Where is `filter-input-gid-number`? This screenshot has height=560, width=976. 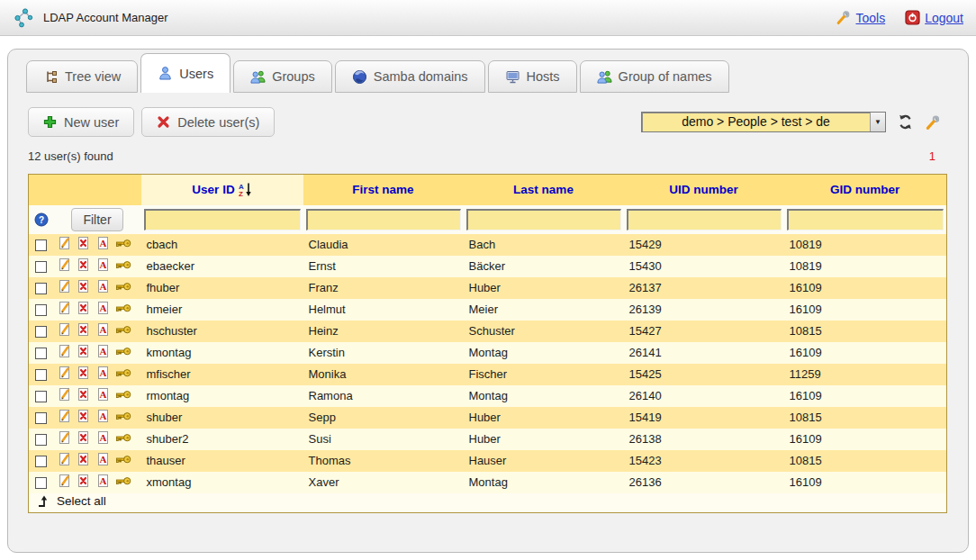
filter-input-gid-number is located at coordinates (866, 220).